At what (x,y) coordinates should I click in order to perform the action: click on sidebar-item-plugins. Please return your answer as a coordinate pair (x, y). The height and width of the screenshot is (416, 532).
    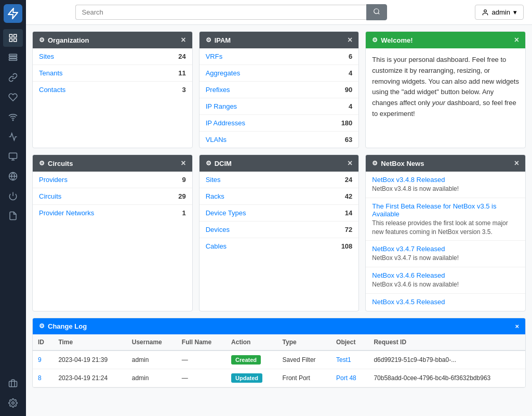
    Looking at the image, I should click on (13, 97).